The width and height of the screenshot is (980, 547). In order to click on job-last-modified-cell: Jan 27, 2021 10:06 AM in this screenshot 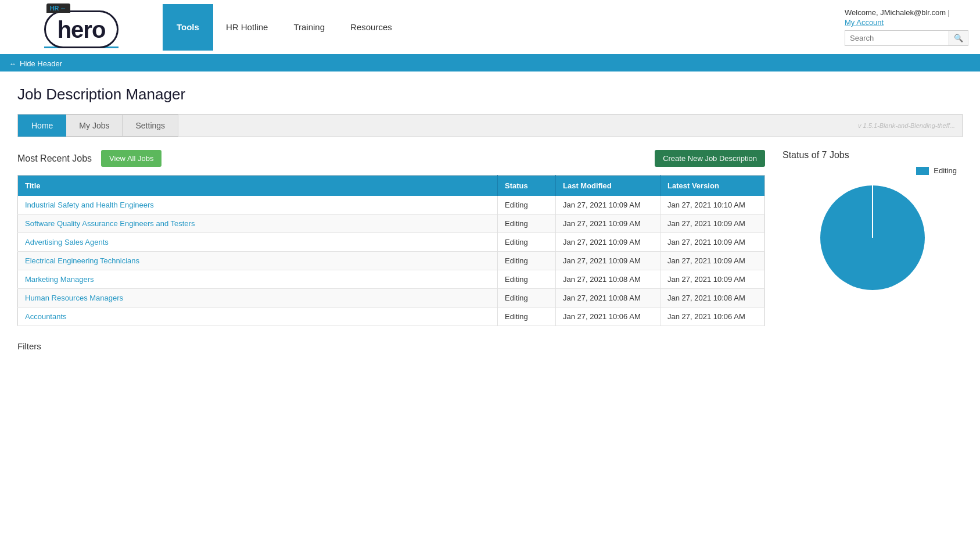, I will do `click(608, 317)`.